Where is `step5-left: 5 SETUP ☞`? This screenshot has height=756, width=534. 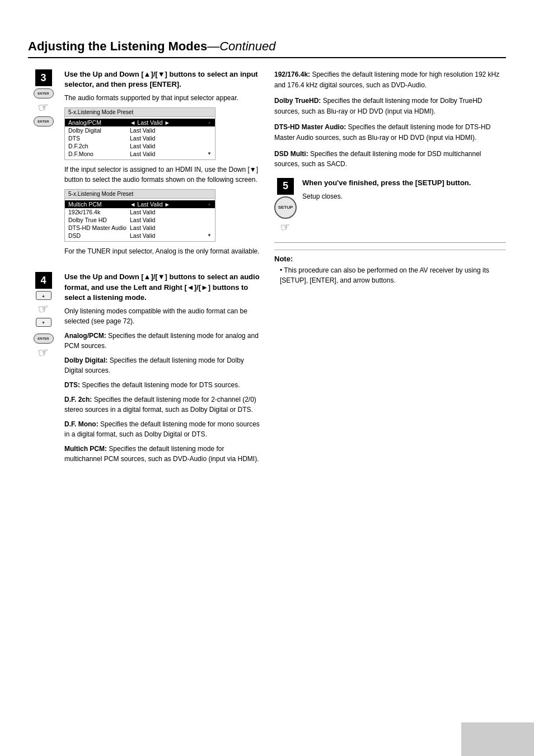
step5-left: 5 SETUP ☞ is located at coordinates (285, 206).